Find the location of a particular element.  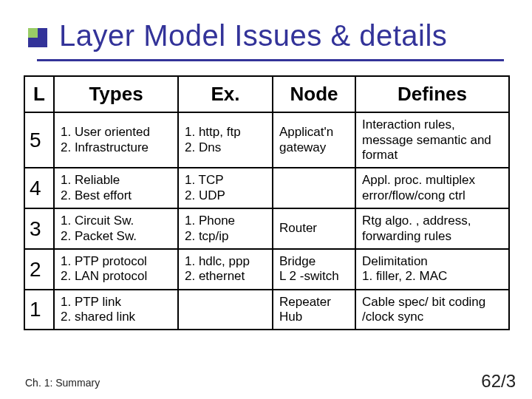

cell-types: 1. PTP protocol2. LAN protocol is located at coordinates (116, 269).